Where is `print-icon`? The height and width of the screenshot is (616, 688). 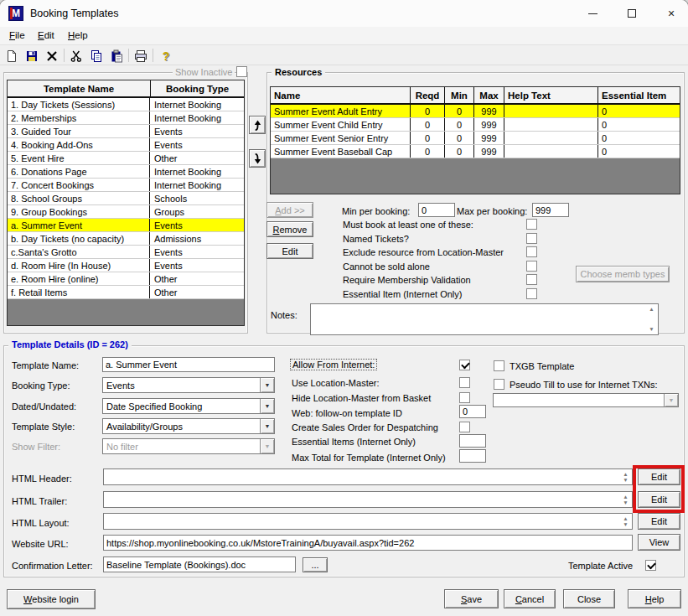 print-icon is located at coordinates (141, 55).